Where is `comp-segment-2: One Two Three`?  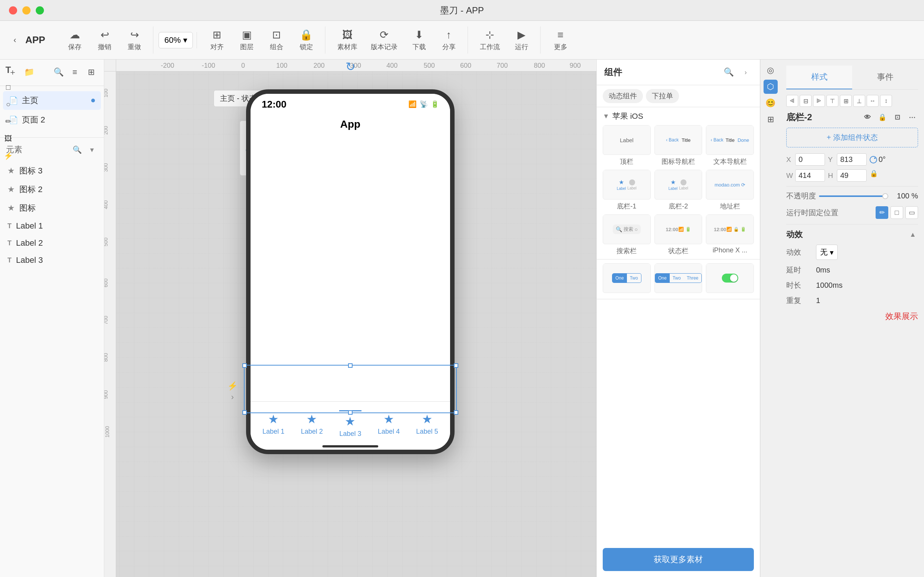 comp-segment-2: One Two Three is located at coordinates (679, 279).